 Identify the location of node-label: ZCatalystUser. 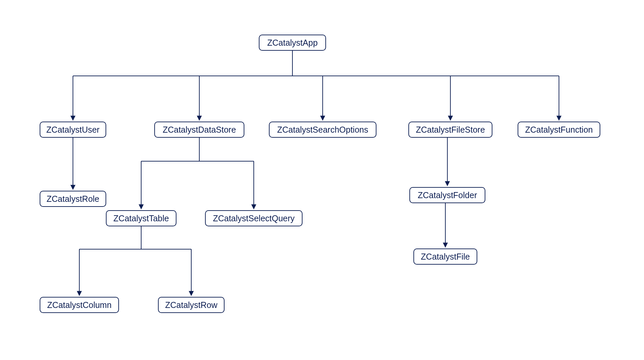
(73, 130).